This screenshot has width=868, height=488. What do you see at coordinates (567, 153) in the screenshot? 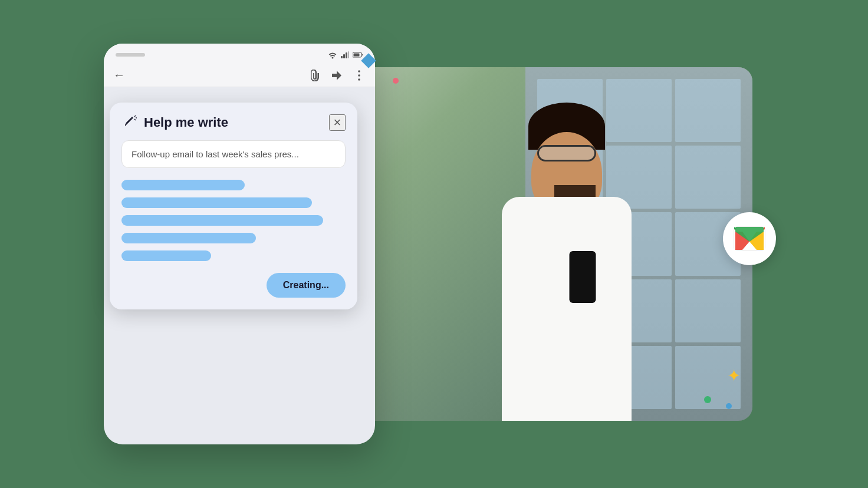
I see `person-glasses` at bounding box center [567, 153].